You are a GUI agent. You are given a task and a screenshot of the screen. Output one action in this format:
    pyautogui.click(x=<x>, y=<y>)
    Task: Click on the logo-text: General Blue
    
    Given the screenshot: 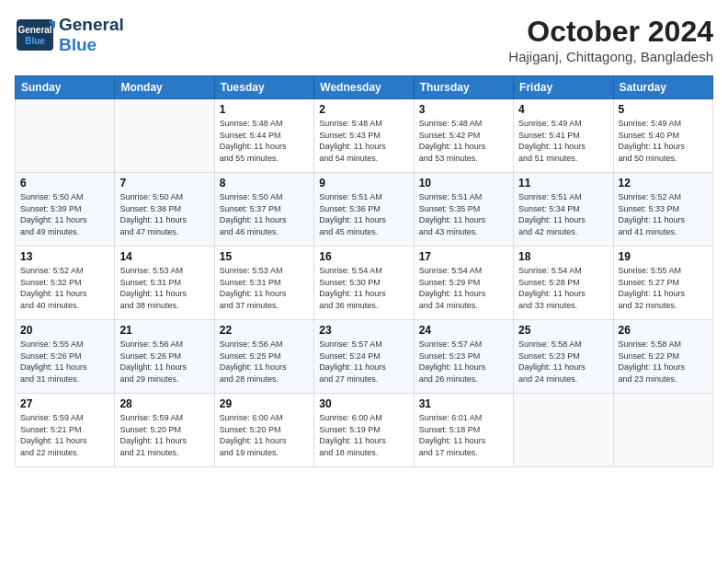 What is the action you would take?
    pyautogui.click(x=92, y=35)
    